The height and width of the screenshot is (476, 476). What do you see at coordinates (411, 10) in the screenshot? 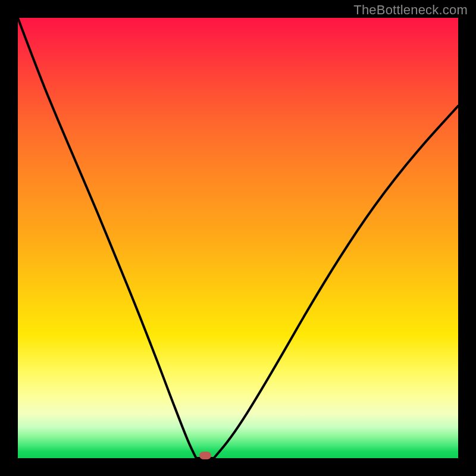
I see `watermark-text: TheBottleneck.com` at bounding box center [411, 10].